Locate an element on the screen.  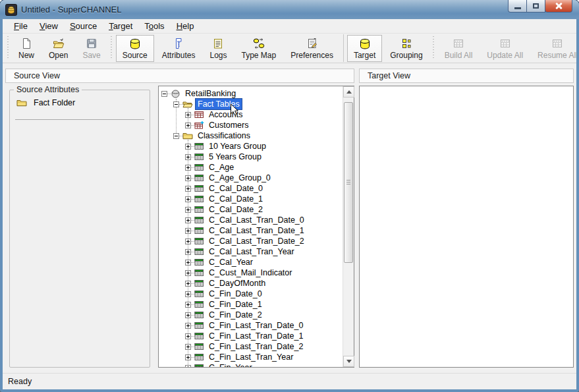
scrollbar-up-button is located at coordinates (349, 92).